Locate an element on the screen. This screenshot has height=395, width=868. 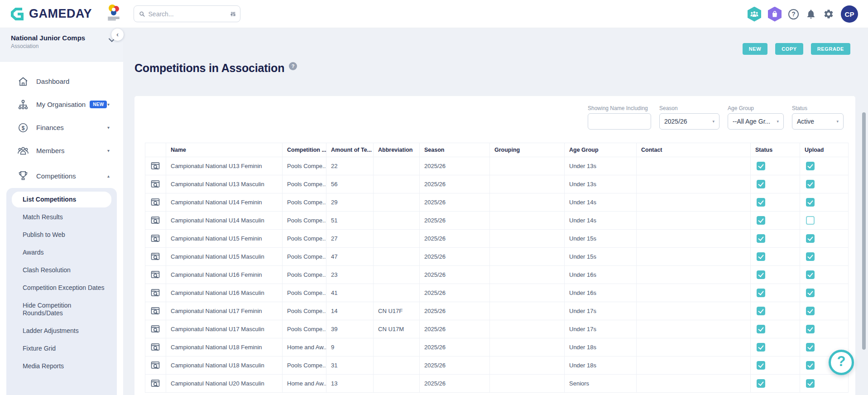
sidebar-subitem-ladder-adjustments: Ladder Adjustments is located at coordinates (62, 331).